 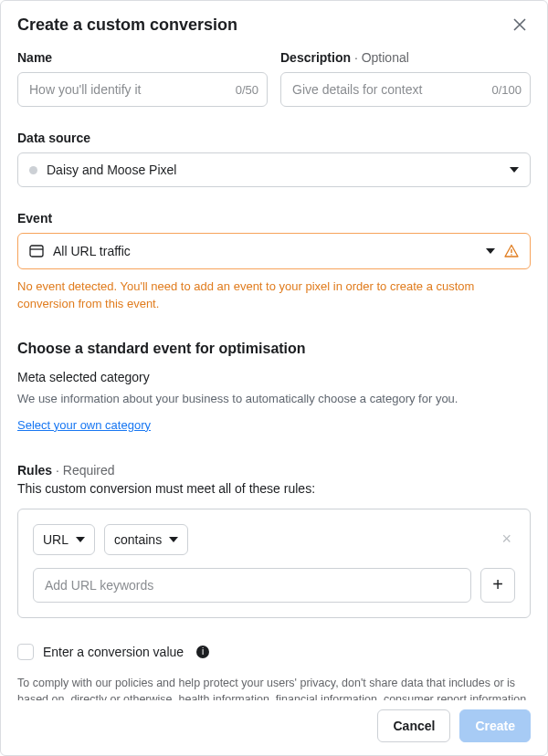 I want to click on rules-description: This custom conversion must meet all of …, so click(x=274, y=488).